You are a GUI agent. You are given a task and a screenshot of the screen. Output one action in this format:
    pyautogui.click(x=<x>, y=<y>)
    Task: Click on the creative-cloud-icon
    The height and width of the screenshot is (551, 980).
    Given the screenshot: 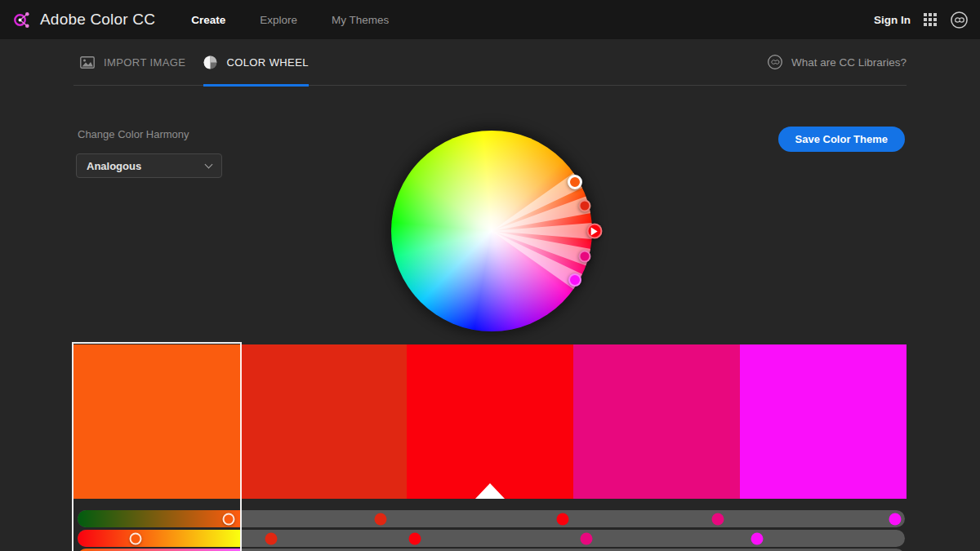 What is the action you would take?
    pyautogui.click(x=959, y=20)
    